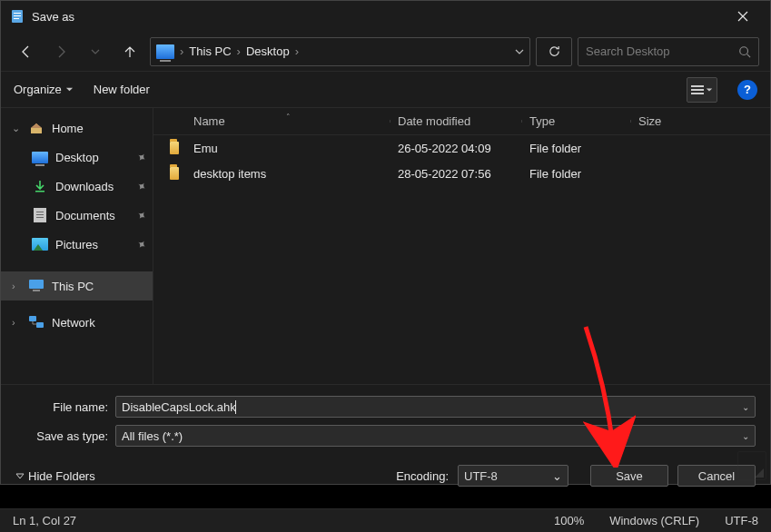 The image size is (771, 532). What do you see at coordinates (377, 16) in the screenshot?
I see `dialog-title: Save as` at bounding box center [377, 16].